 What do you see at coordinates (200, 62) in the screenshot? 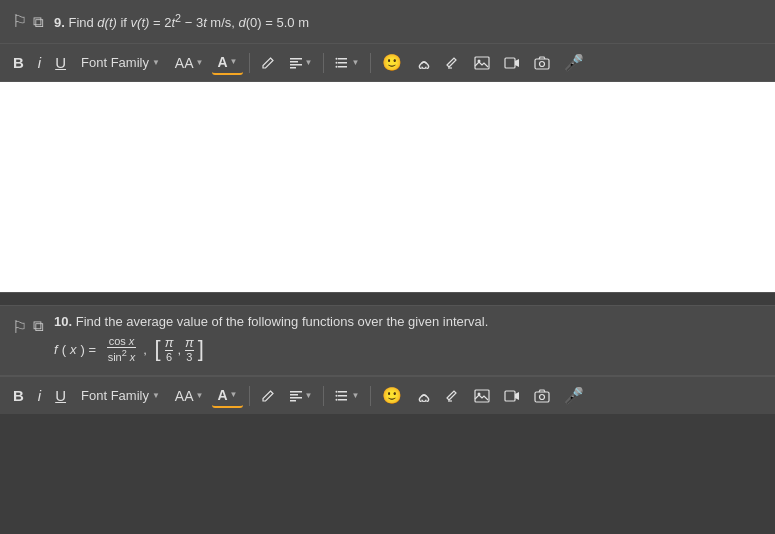
I see `font-size-dropdown-arrow: ▼` at bounding box center [200, 62].